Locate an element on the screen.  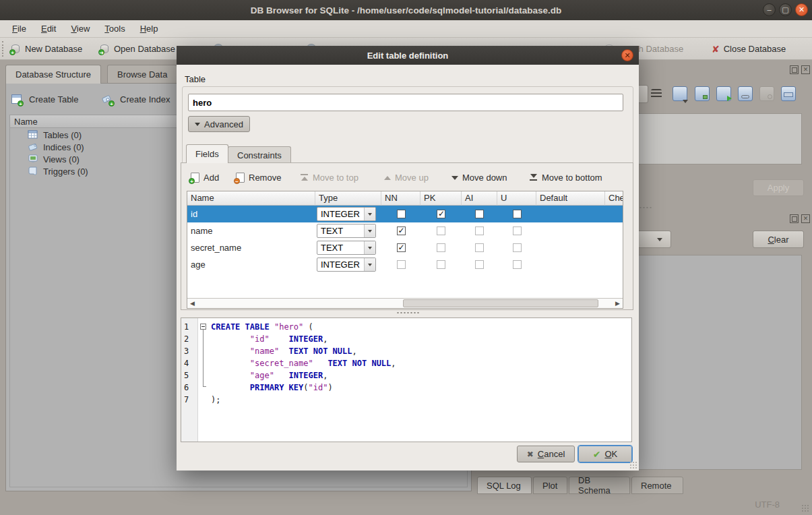
remove-field-button: − Remove is located at coordinates (259, 178).